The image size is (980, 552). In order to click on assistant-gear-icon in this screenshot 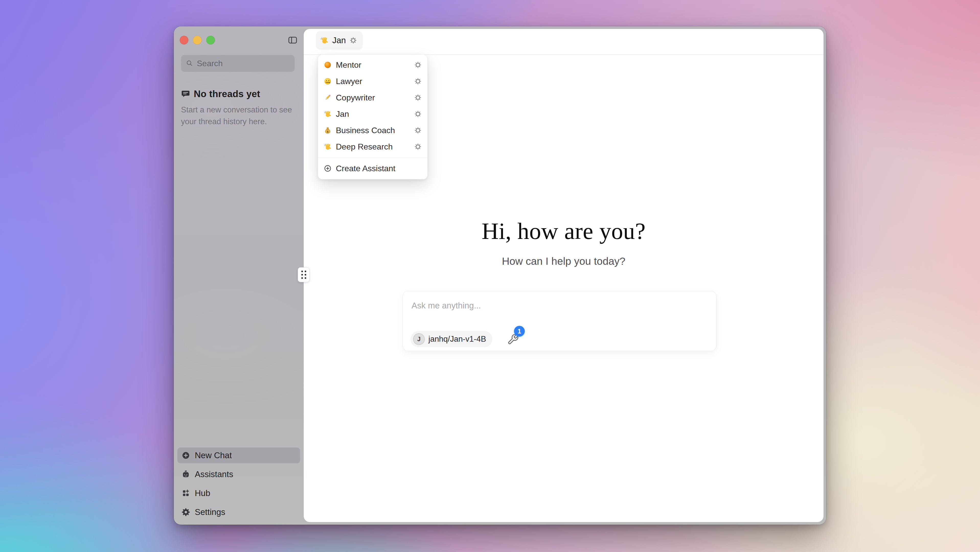, I will do `click(353, 40)`.